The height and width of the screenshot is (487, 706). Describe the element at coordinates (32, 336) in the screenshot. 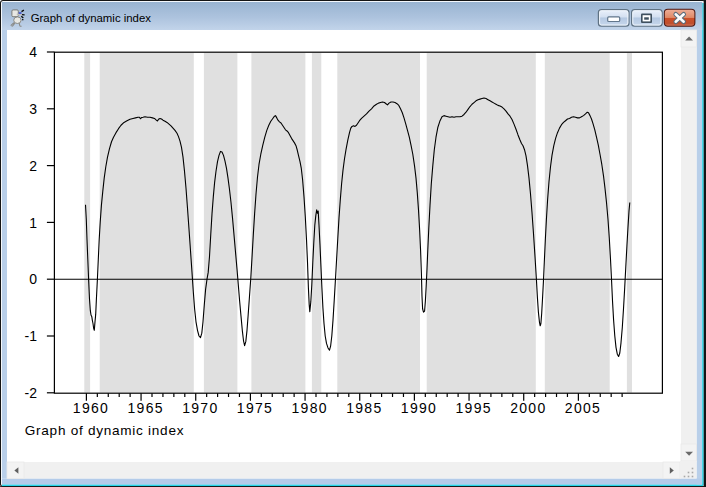

I see `svg-text: -1` at that location.